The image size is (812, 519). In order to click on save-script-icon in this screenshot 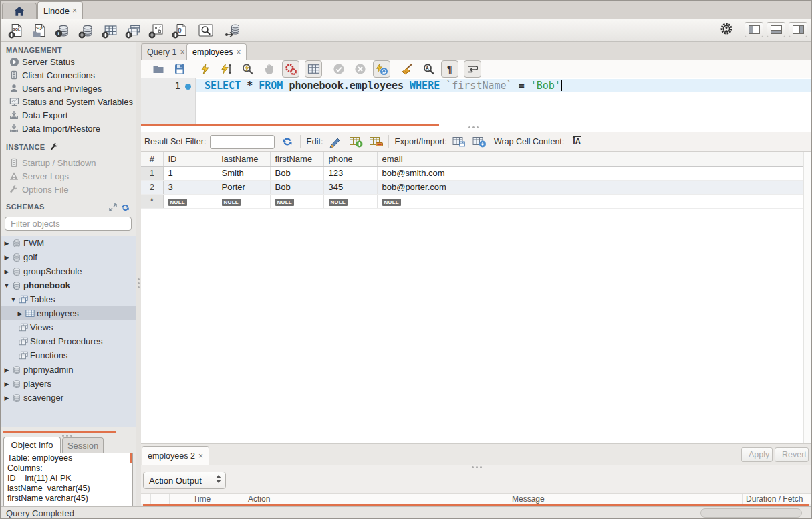, I will do `click(180, 69)`.